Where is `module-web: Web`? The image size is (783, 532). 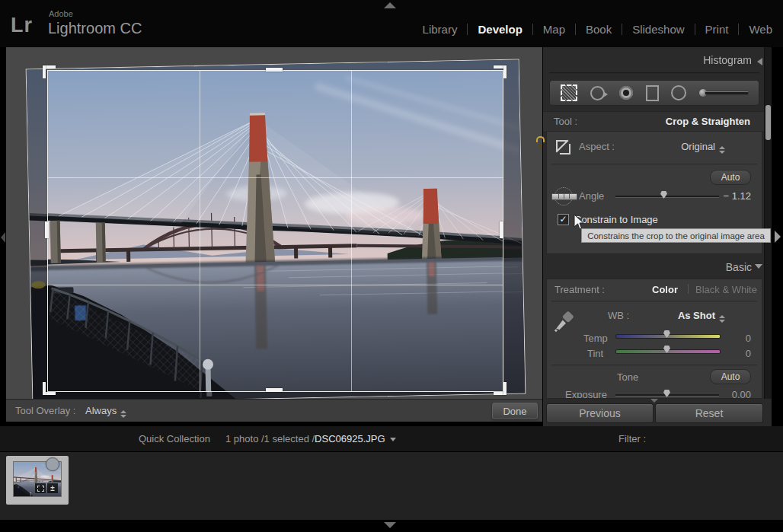
module-web: Web is located at coordinates (760, 29).